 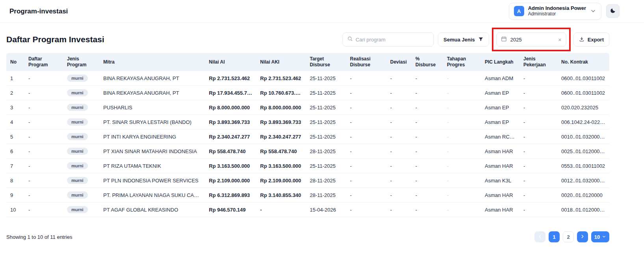 What do you see at coordinates (152, 107) in the screenshot?
I see `table-cell: PUSHARLIS` at bounding box center [152, 107].